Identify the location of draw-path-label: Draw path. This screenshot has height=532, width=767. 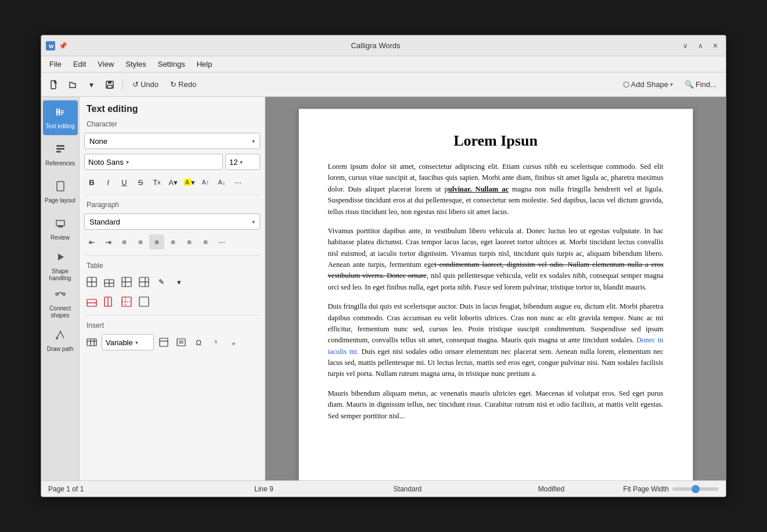
(60, 349).